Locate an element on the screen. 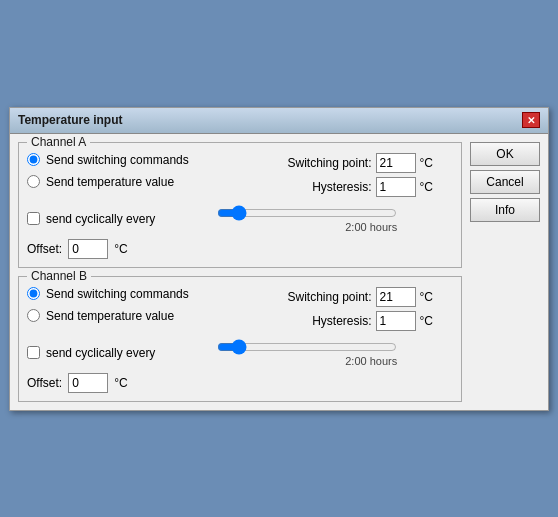 The height and width of the screenshot is (517, 558). channel-b-cyclic-row: send cyclically every 2:00 hours is located at coordinates (240, 353).